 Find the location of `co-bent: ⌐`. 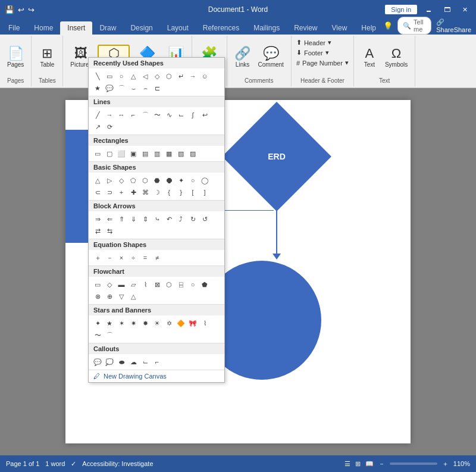

co-bent: ⌐ is located at coordinates (157, 362).